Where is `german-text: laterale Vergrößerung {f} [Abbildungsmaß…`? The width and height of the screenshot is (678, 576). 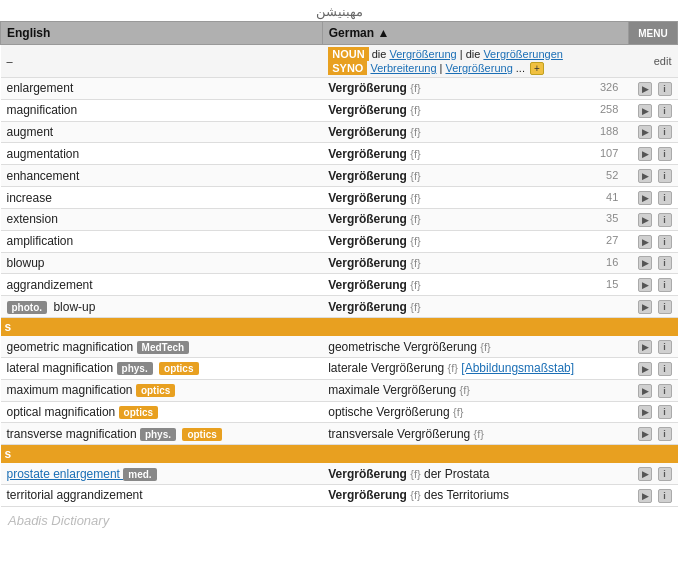
german-text: laterale Vergrößerung {f} [Abbildungsmaß… is located at coordinates (451, 368).